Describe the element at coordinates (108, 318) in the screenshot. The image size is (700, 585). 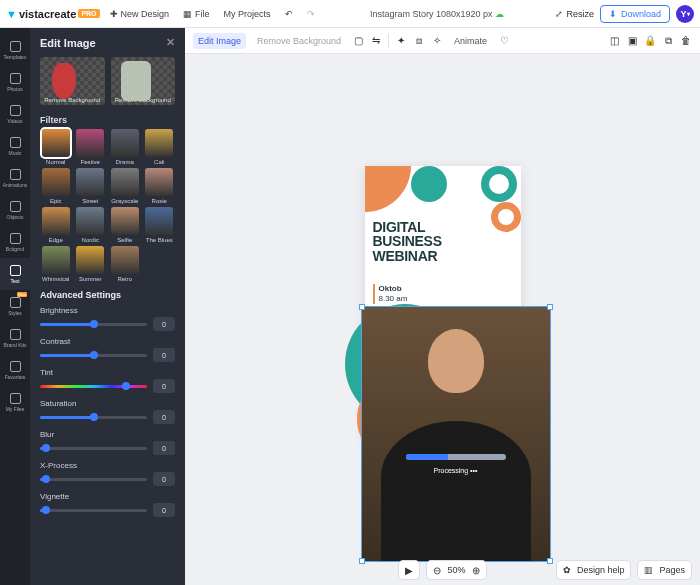
I see `slider-brightness: Brightness0` at that location.